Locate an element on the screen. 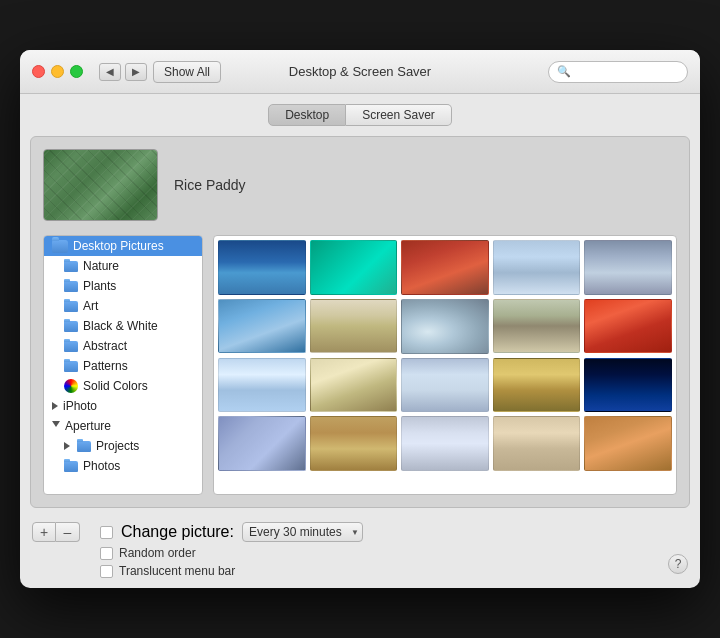 The image size is (720, 638). translucent-menu-row: Translucent menu bar is located at coordinates (232, 571).